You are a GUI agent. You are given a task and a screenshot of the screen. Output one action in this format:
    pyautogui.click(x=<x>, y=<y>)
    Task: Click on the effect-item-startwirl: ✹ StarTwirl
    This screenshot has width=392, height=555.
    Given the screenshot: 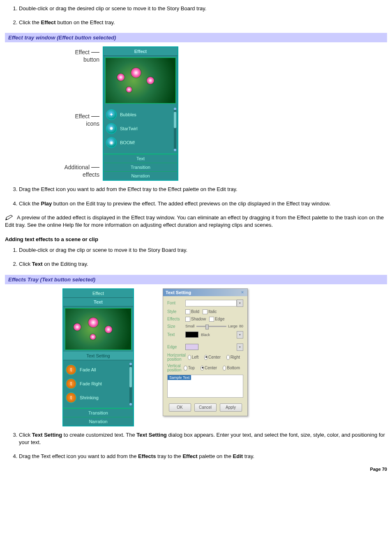 What is the action you would take?
    pyautogui.click(x=141, y=129)
    